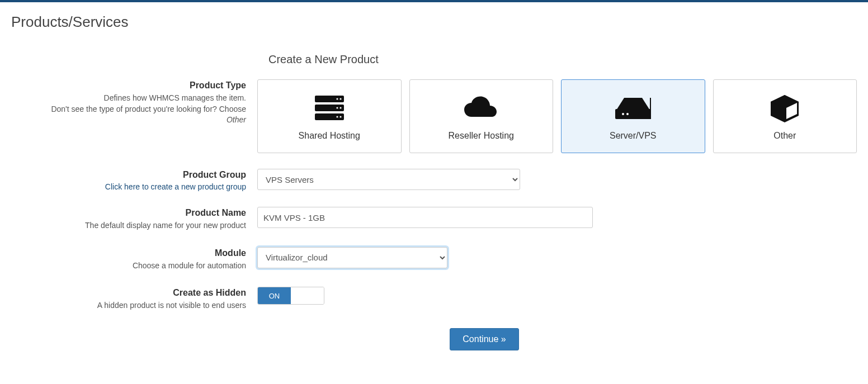  Describe the element at coordinates (291, 296) in the screenshot. I see `hidden-toggle: ON` at that location.